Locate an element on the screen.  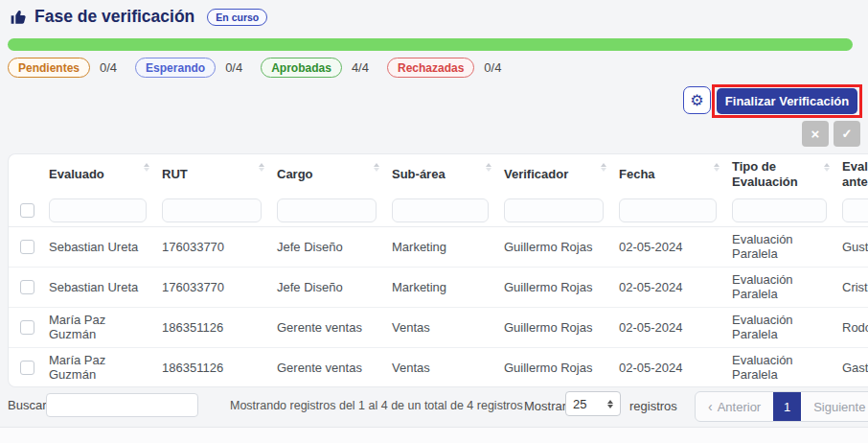
badge-aprobadas: Aprobadas is located at coordinates (301, 67).